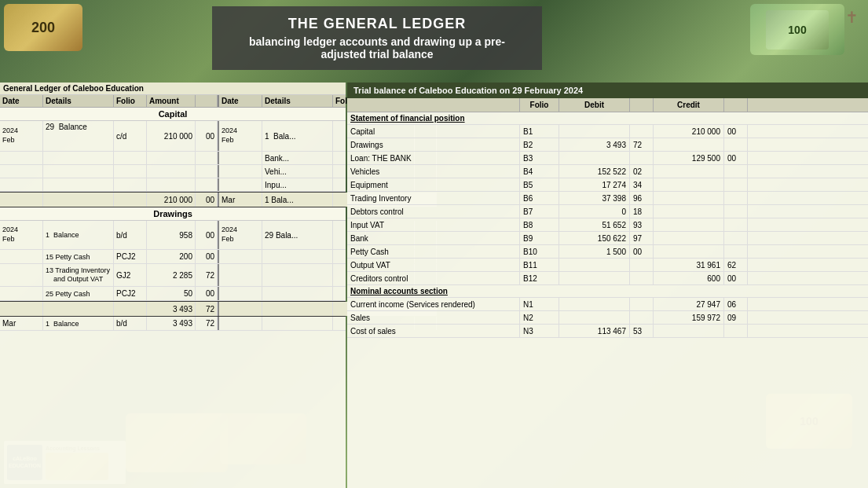  I want to click on col-cents-l, so click(207, 101).